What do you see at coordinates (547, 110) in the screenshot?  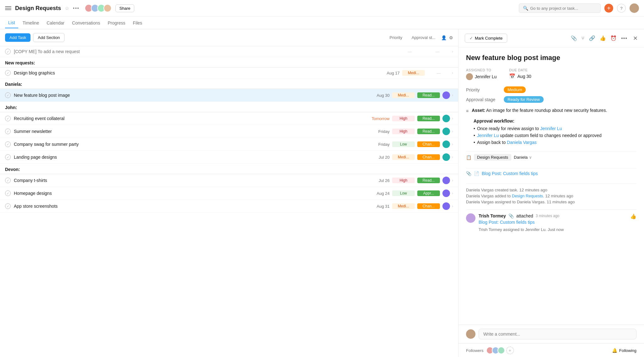 I see `description-text: An image for the feature roundup about n…` at bounding box center [547, 110].